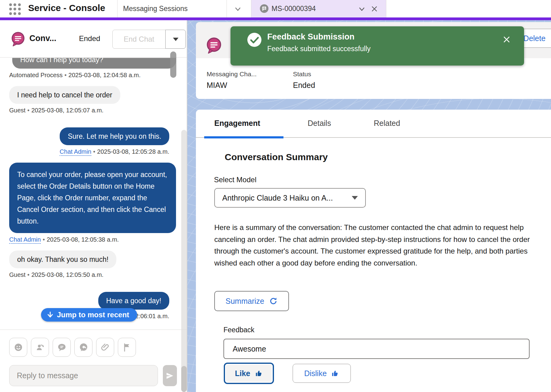  What do you see at coordinates (92, 198) in the screenshot?
I see `message-bubble: To cancel your order, please open your a…` at bounding box center [92, 198].